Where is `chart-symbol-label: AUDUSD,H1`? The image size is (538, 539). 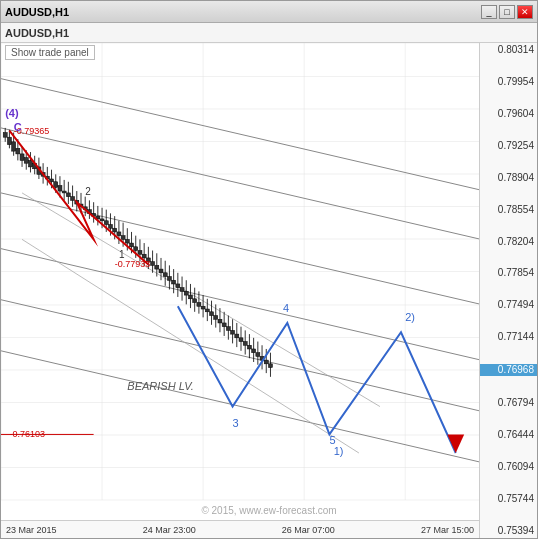 chart-symbol-label: AUDUSD,H1 is located at coordinates (37, 33).